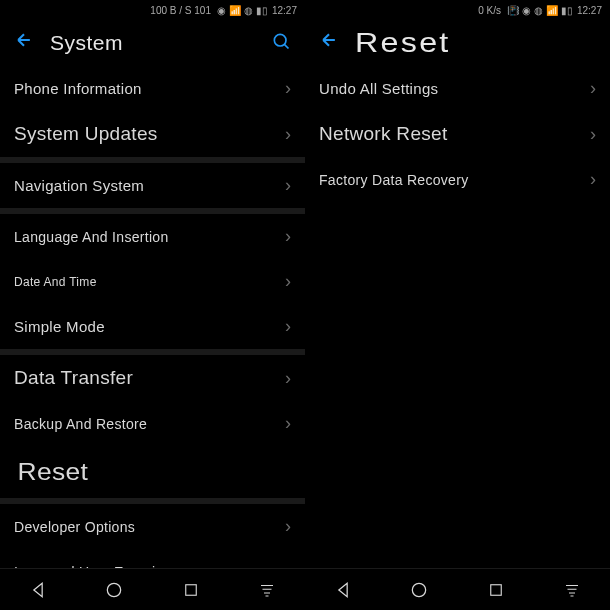 This screenshot has width=610, height=610. What do you see at coordinates (513, 10) in the screenshot?
I see `vibrate-icon: 📳` at bounding box center [513, 10].